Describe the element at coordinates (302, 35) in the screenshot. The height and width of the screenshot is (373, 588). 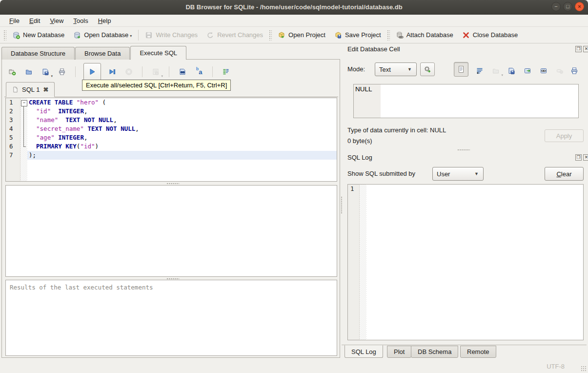
I see `open-project-button: Open Project` at that location.